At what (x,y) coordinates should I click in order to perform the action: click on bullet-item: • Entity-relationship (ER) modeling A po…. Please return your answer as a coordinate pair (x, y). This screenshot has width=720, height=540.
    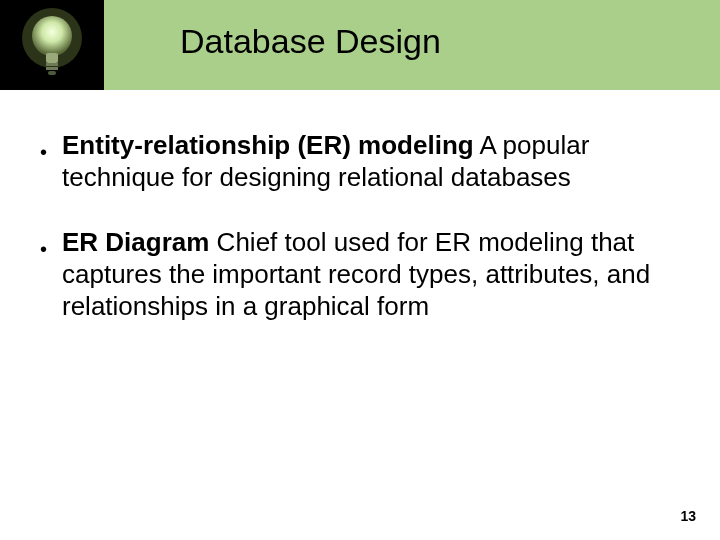
    Looking at the image, I should click on (360, 162).